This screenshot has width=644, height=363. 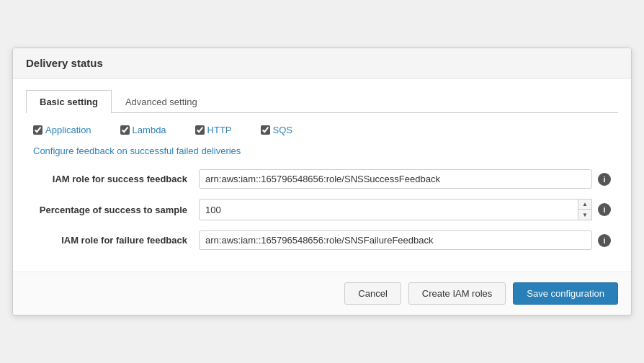 What do you see at coordinates (62, 130) in the screenshot?
I see `checkbox-application: Application` at bounding box center [62, 130].